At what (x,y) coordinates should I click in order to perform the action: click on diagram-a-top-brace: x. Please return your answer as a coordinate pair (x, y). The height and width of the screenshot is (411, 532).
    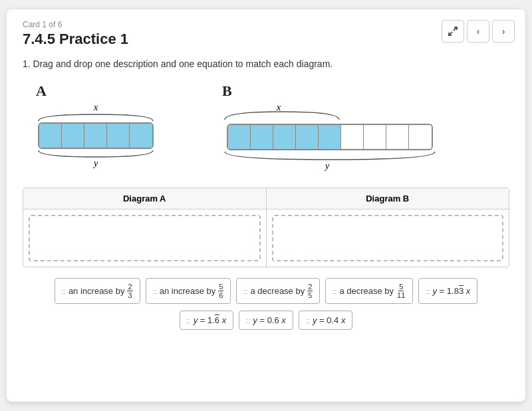
    Looking at the image, I should click on (96, 112).